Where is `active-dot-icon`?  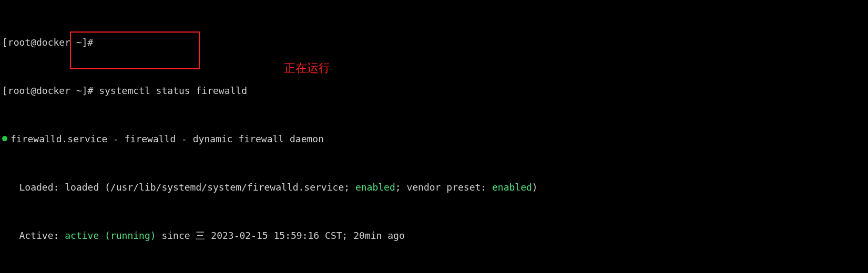 active-dot-icon is located at coordinates (5, 139).